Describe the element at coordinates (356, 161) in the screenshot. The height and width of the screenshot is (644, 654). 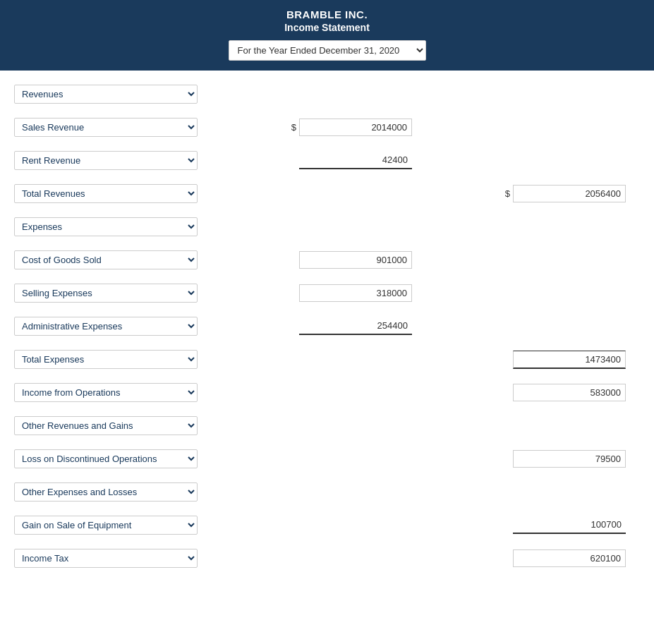
I see `rent-revenue-input` at that location.